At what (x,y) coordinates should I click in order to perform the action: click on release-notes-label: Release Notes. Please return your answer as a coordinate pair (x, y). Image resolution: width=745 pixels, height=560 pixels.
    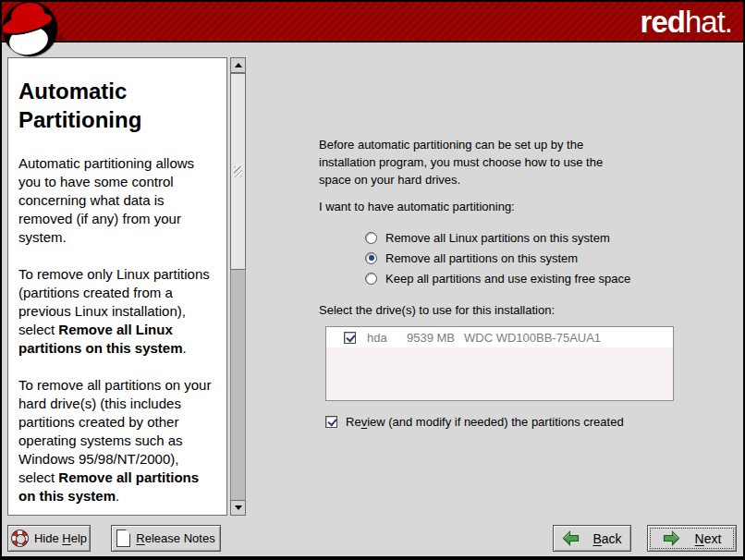
    Looking at the image, I should click on (176, 538).